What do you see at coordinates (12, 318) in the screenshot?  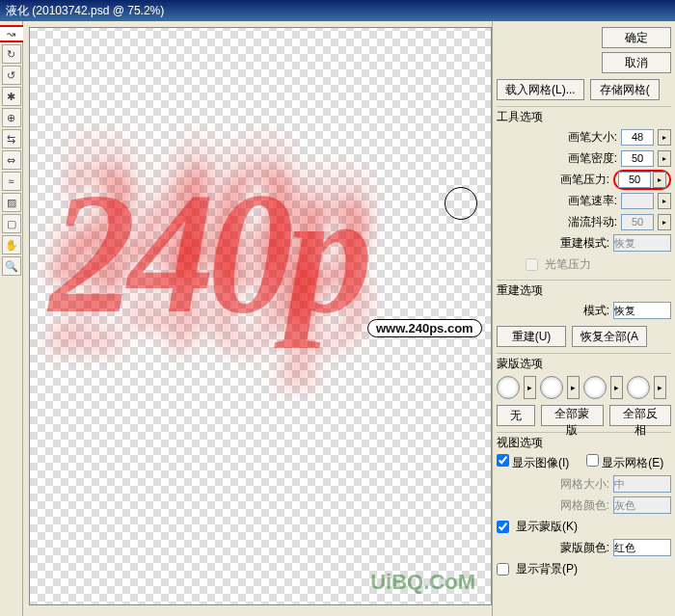 I see `tool-column: ↝ ↻ ↺ ✱ ⊕ ⇆ ⇔ ≈ ▨ ▢ ✋ 🔍` at bounding box center [12, 318].